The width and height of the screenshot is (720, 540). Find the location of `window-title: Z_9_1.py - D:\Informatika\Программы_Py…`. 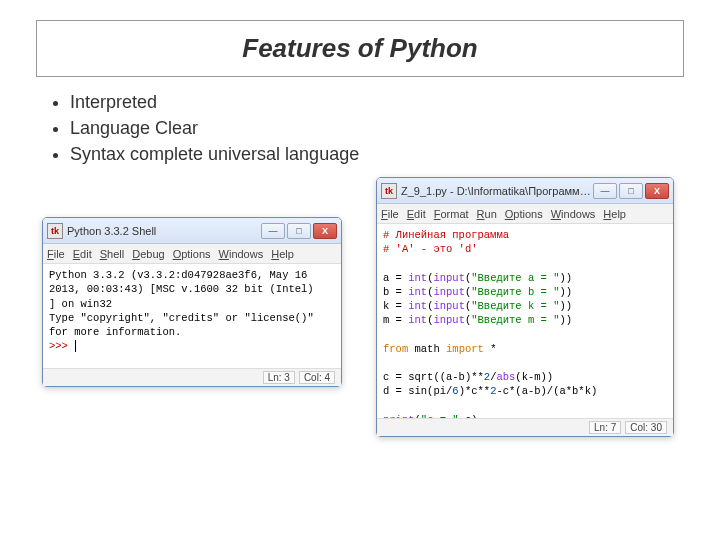

window-title: Z_9_1.py - D:\Informatika\Программы_Py… is located at coordinates (497, 191).